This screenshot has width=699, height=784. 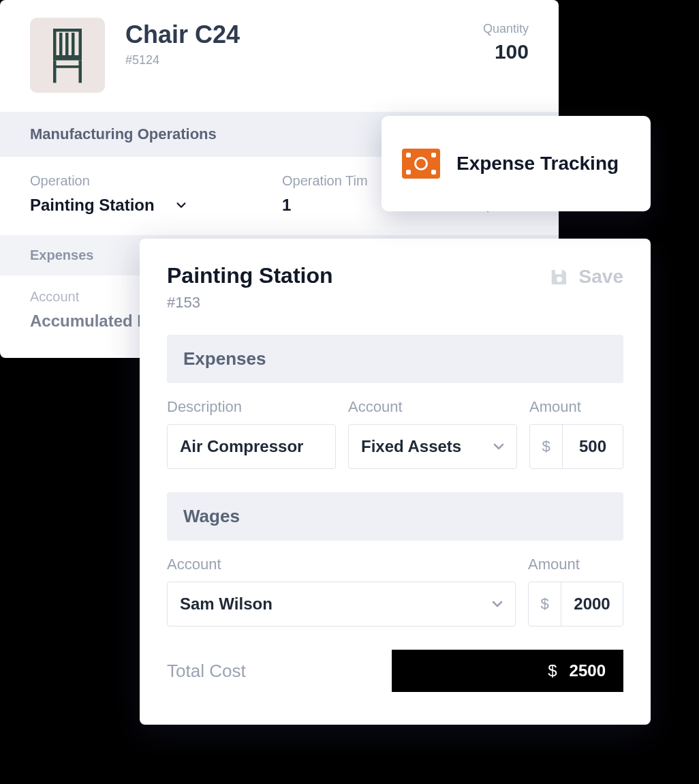 I want to click on total-currency: $, so click(x=552, y=671).